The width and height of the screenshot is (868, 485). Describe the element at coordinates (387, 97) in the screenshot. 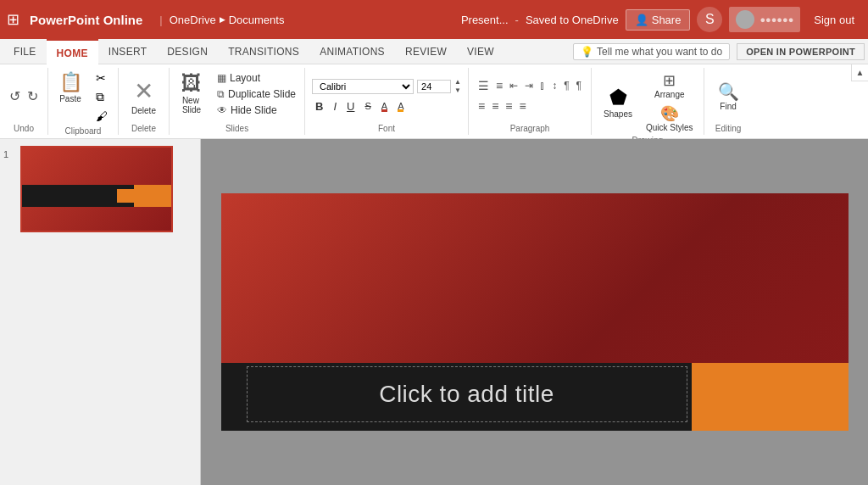

I see `font-controls: Calibri ▲ ▼ B I U S A A` at that location.